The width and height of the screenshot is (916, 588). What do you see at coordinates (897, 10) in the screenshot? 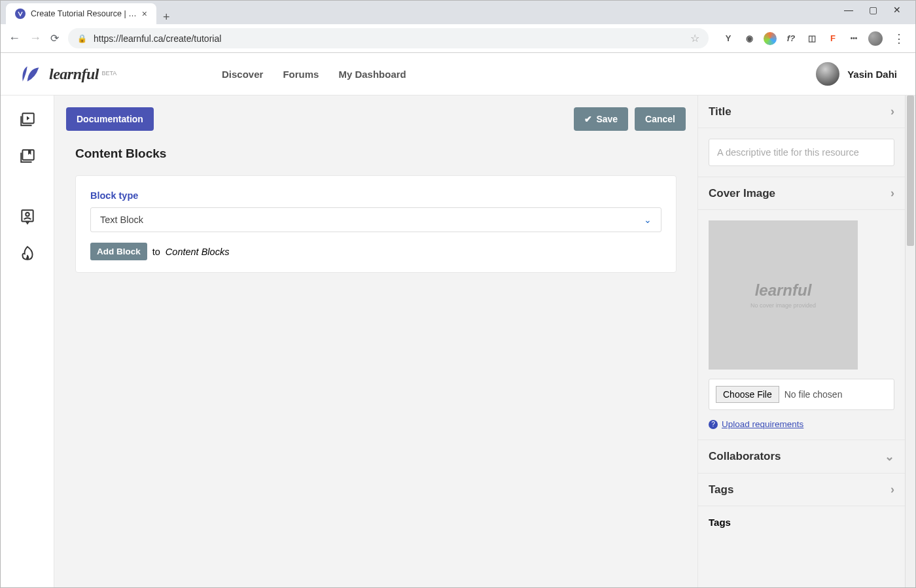
I see `window-close-icon: ✕` at bounding box center [897, 10].